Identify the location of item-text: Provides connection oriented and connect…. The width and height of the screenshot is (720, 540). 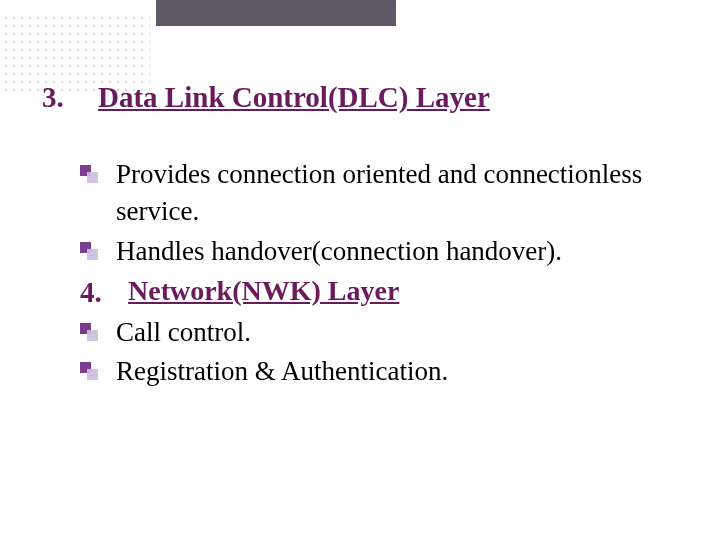
(393, 194).